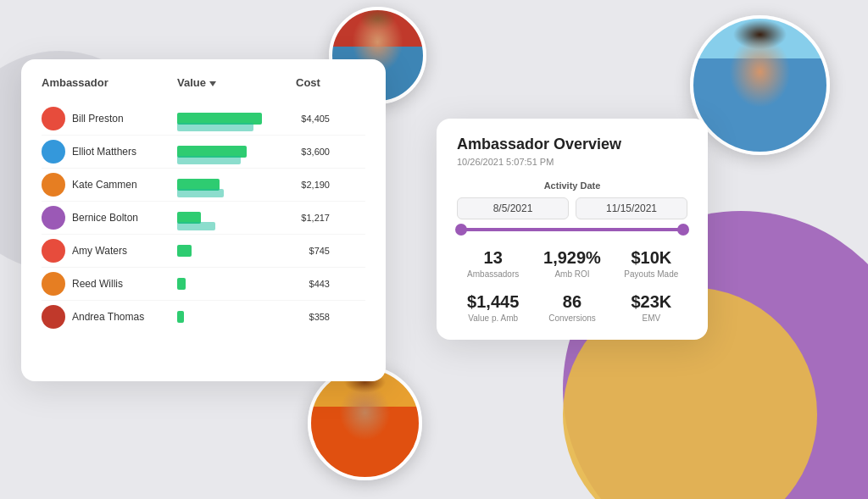 This screenshot has height=499, width=868. What do you see at coordinates (236, 152) in the screenshot?
I see `bar-cell: $3,600` at bounding box center [236, 152].